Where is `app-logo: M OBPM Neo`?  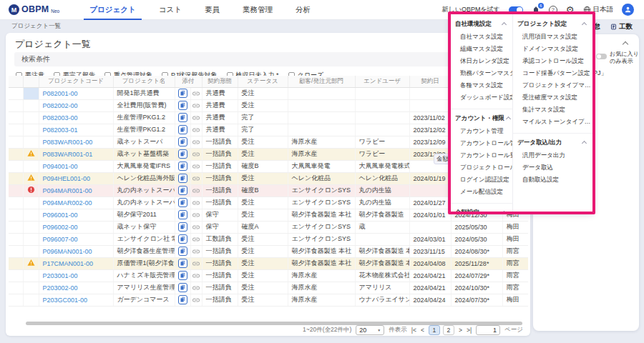 app-logo: M OBPM Neo is located at coordinates (34, 10).